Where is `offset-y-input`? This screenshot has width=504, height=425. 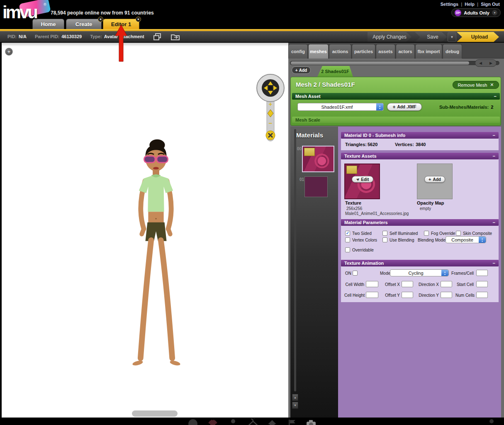
offset-y-input is located at coordinates (407, 295).